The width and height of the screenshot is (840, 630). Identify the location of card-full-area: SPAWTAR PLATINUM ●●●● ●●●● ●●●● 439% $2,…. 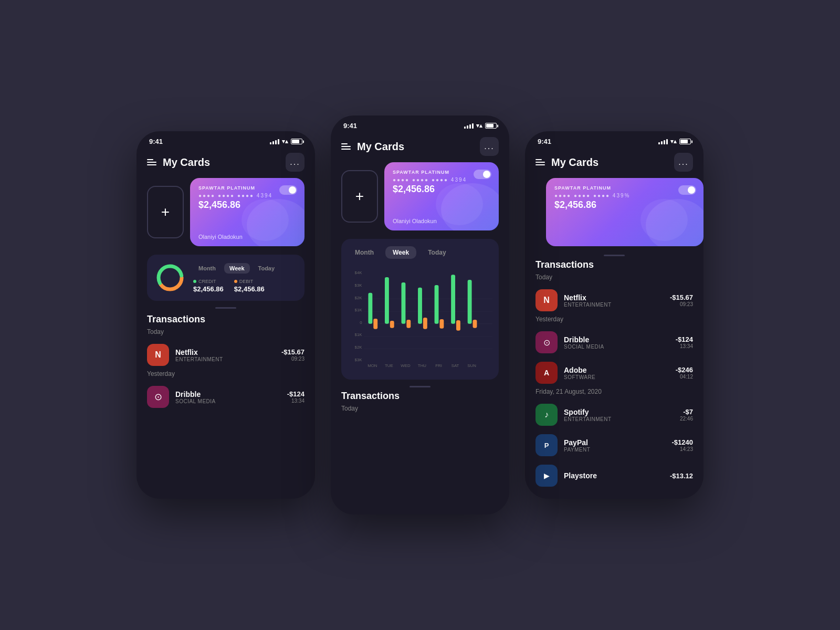
(614, 212).